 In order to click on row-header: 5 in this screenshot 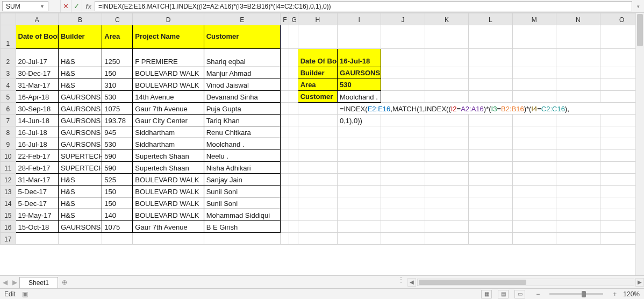, I will do `click(9, 97)`.